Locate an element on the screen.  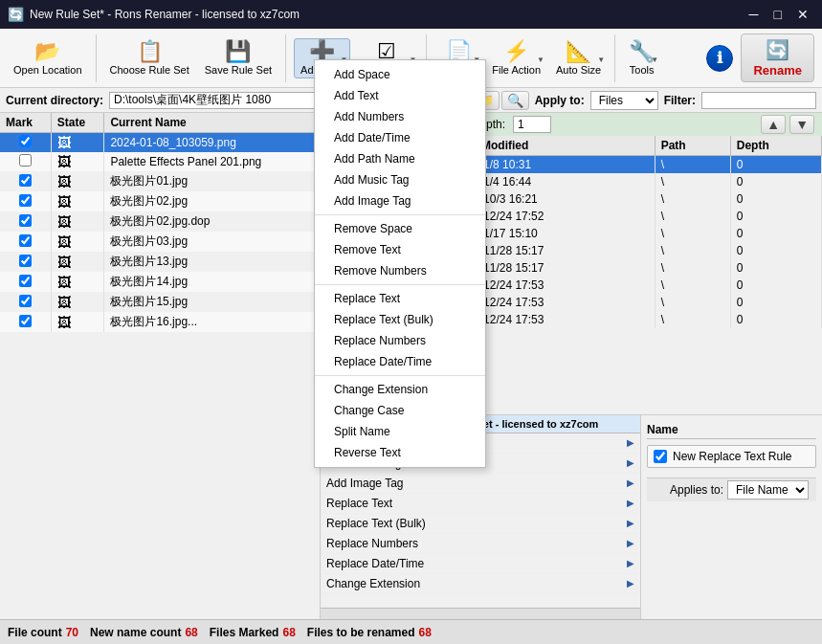
menu-item: Replace Text is located at coordinates (400, 299).